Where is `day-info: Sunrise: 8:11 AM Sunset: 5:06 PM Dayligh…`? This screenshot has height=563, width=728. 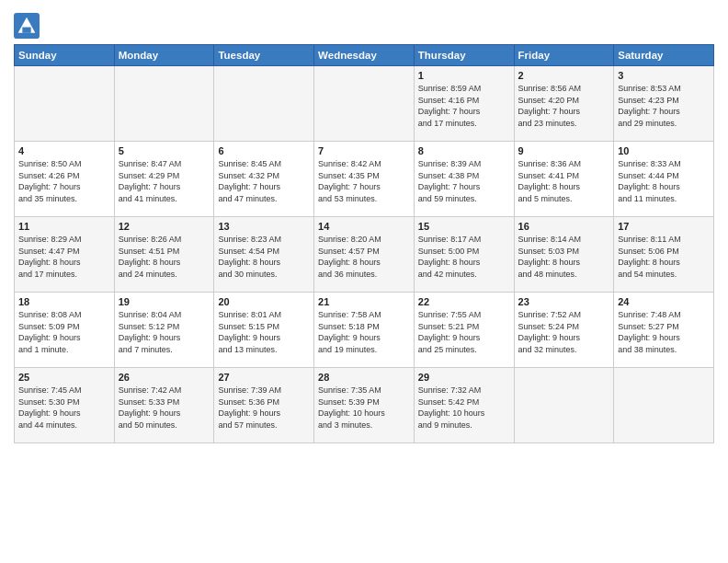
day-info: Sunrise: 8:11 AM Sunset: 5:06 PM Dayligh… is located at coordinates (664, 257).